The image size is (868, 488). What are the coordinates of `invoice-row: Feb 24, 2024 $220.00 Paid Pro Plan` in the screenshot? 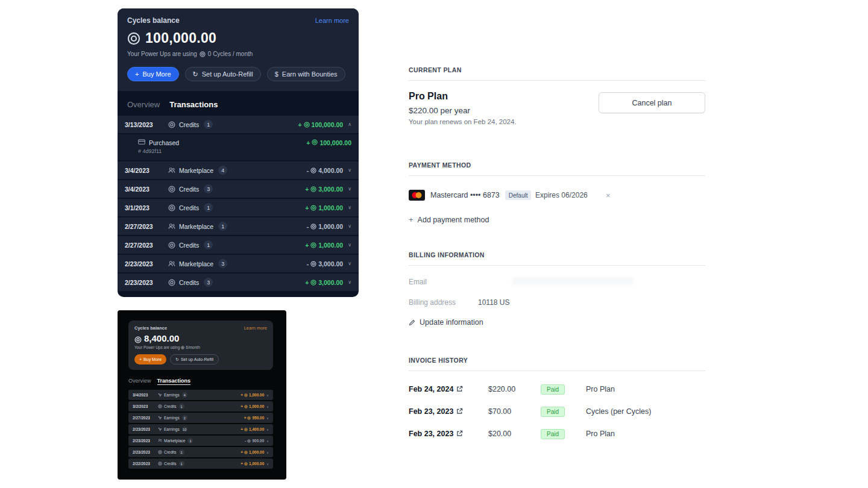 It's located at (557, 389).